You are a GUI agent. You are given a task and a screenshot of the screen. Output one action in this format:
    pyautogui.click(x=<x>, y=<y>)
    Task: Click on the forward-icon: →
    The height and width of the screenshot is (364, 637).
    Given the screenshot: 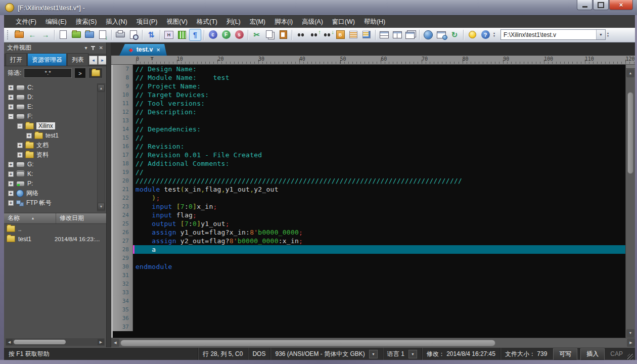 What is the action you would take?
    pyautogui.click(x=46, y=35)
    